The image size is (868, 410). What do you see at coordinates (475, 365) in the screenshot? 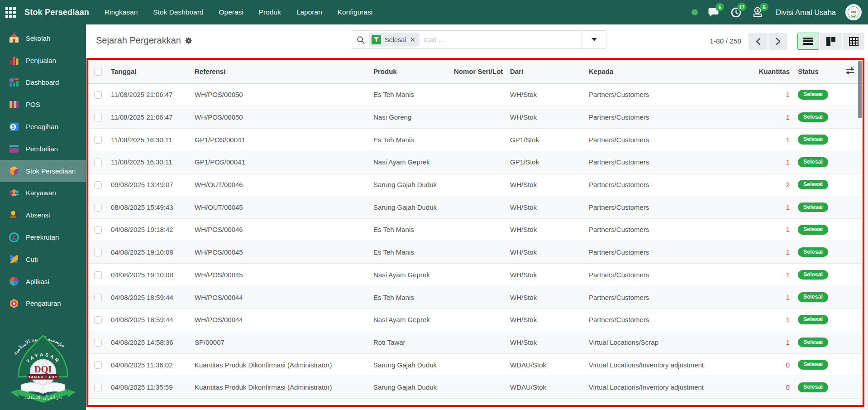
I see `table-row: 04/08/2025 11:36:02Kuantitas Produk Diko…` at bounding box center [475, 365].